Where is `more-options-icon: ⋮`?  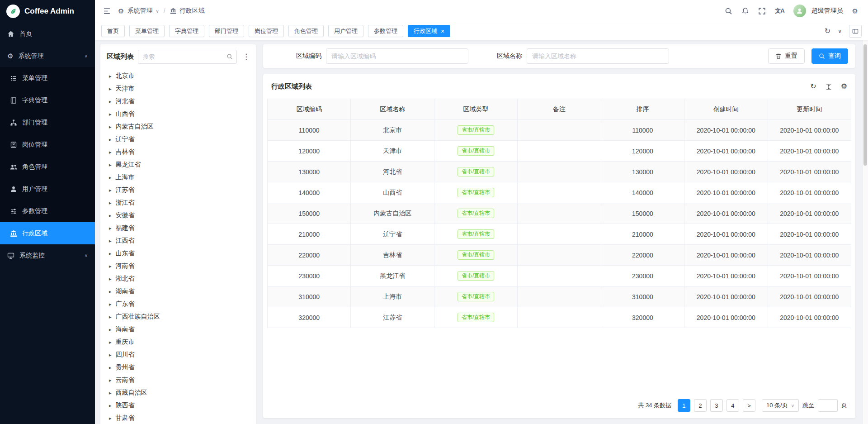
more-options-icon: ⋮ is located at coordinates (246, 57).